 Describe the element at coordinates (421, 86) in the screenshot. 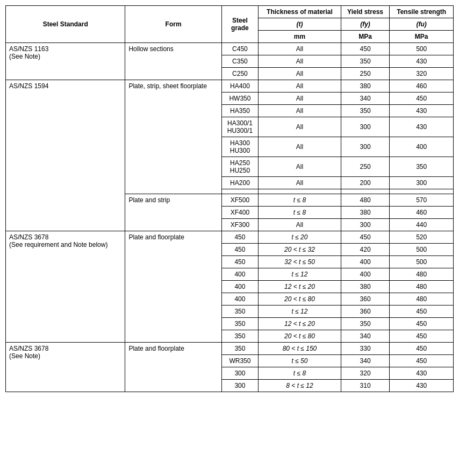

I see `tensile-ha400: 460` at that location.